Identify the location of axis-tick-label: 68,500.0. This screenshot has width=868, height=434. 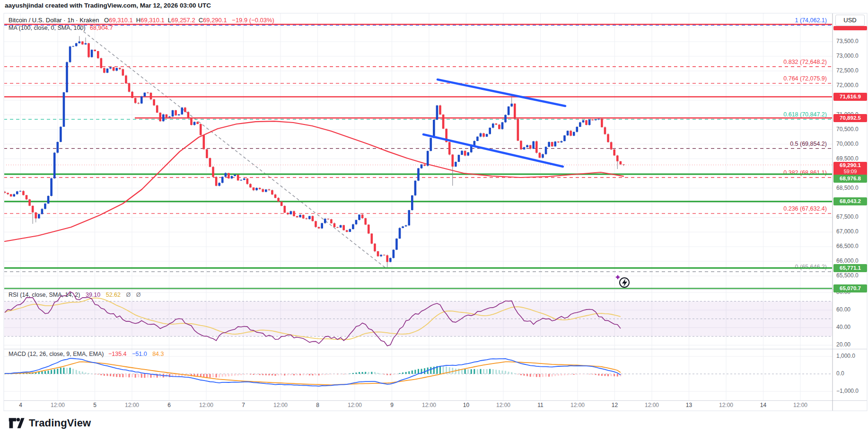
(848, 188).